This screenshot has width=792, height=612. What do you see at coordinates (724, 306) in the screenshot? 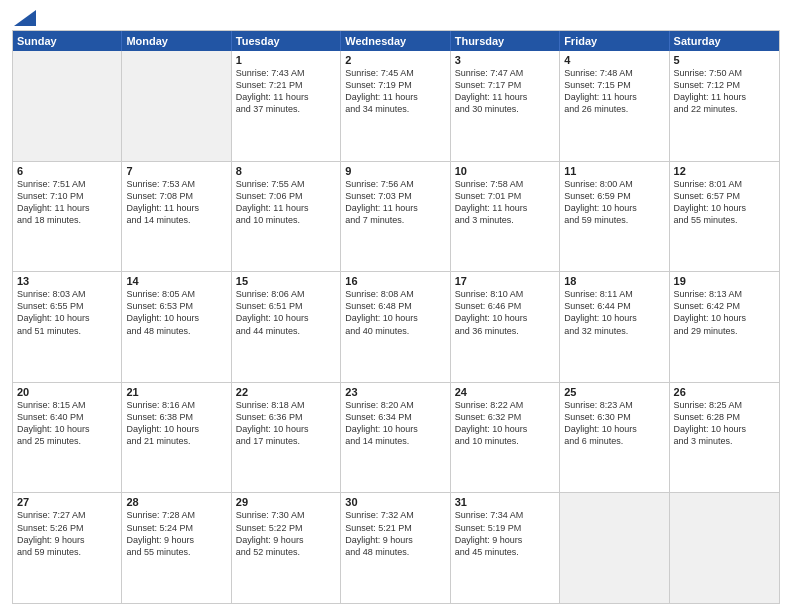
I see `cell-info-line: Sunset: 6:42 PM` at bounding box center [724, 306].